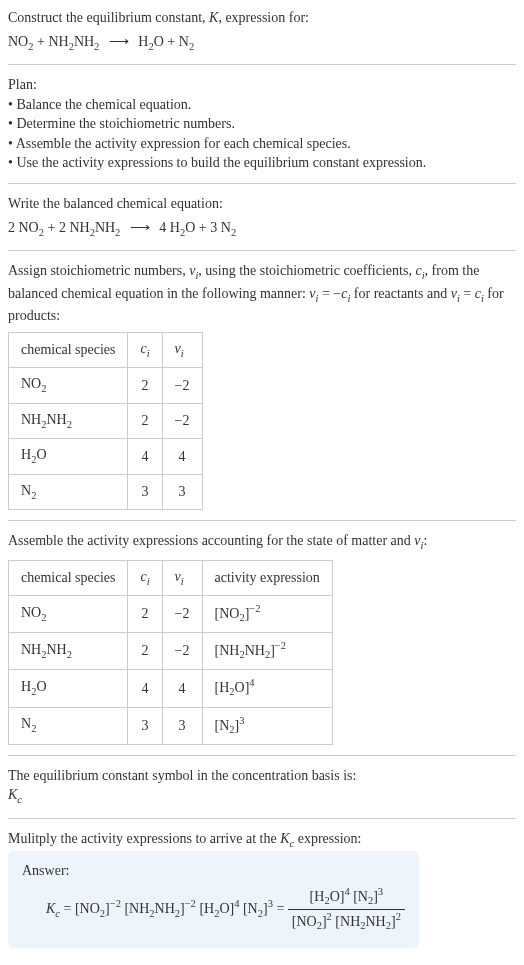 The width and height of the screenshot is (524, 965). Describe the element at coordinates (264, 18) in the screenshot. I see `intro-text-post: , expression for:` at that location.